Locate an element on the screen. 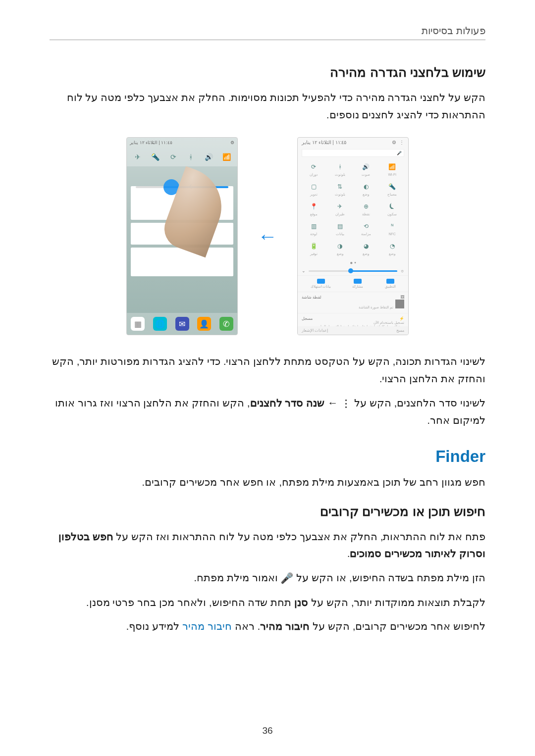  qs-tiles-row: التطبيق مشاركة بيانات استهلاك is located at coordinates (353, 283).